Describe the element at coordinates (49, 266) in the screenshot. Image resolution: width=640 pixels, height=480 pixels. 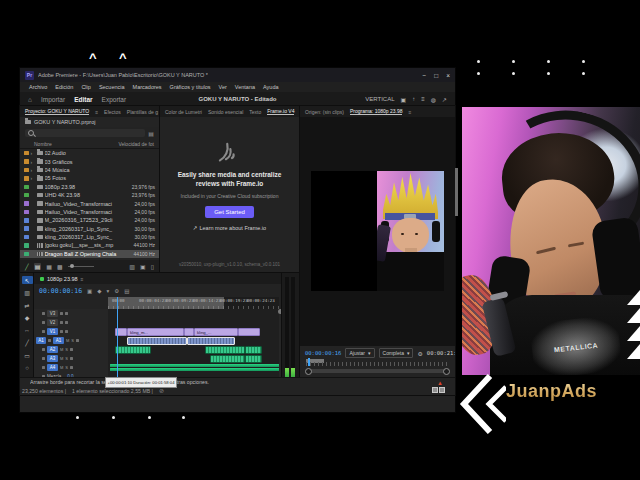
I see `grid-view-icon: ▦` at that location.